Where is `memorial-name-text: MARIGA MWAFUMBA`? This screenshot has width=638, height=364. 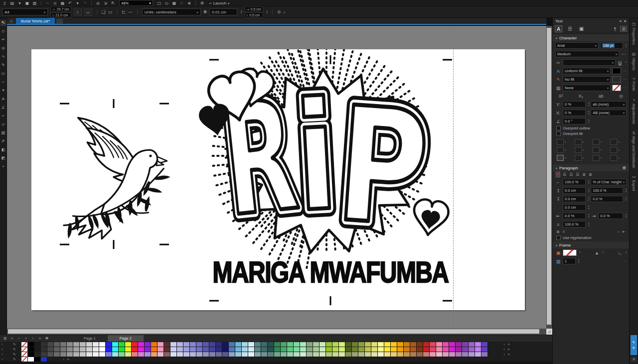 memorial-name-text: MARIGA MWAFUMBA is located at coordinates (331, 272).